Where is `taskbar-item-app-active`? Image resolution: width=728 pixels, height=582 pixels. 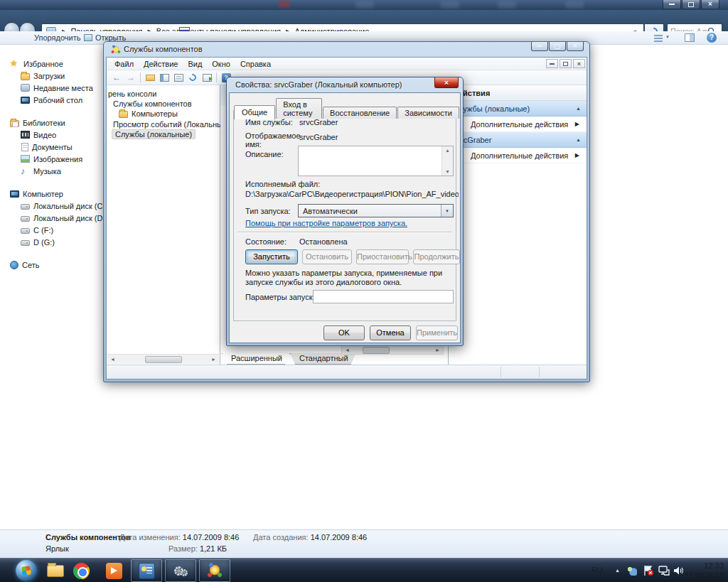 taskbar-item-app-active is located at coordinates (146, 571).